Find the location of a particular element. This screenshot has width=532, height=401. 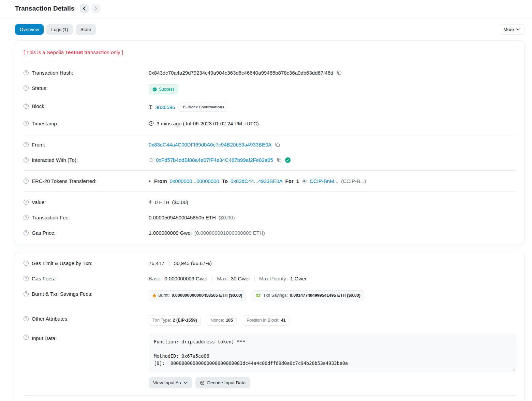

more-dropdown-button: More is located at coordinates (512, 29).